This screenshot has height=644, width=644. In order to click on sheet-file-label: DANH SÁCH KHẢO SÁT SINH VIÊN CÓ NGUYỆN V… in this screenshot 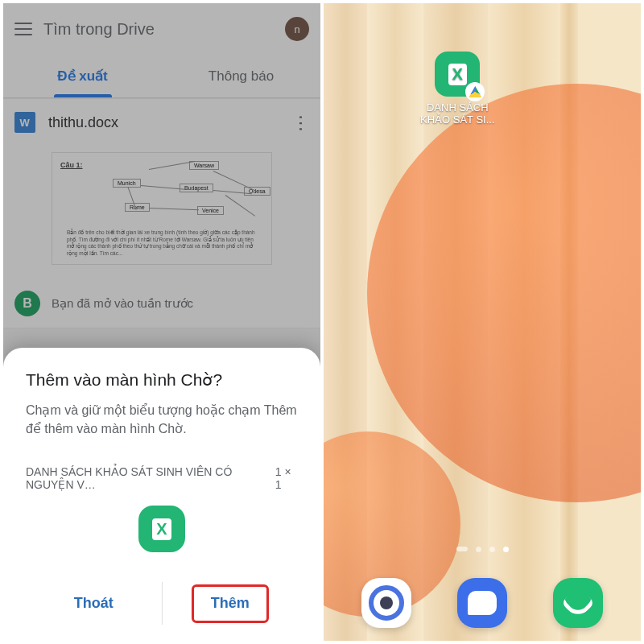, I will do `click(151, 478)`.